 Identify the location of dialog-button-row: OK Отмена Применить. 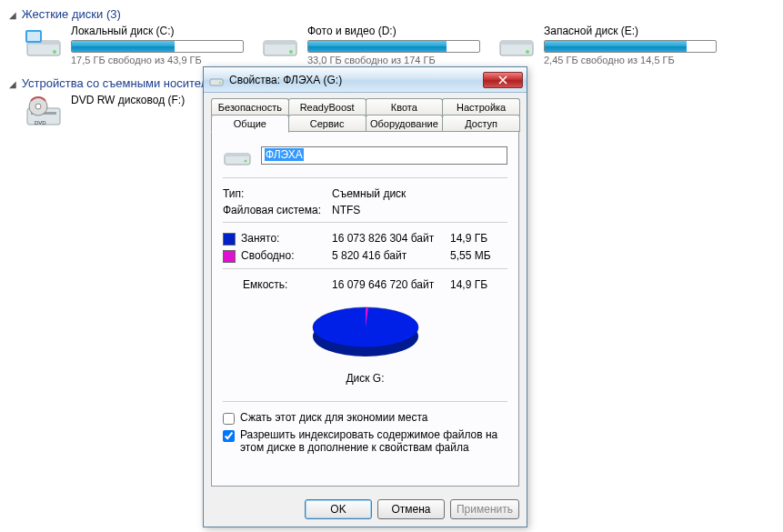
(366, 509).